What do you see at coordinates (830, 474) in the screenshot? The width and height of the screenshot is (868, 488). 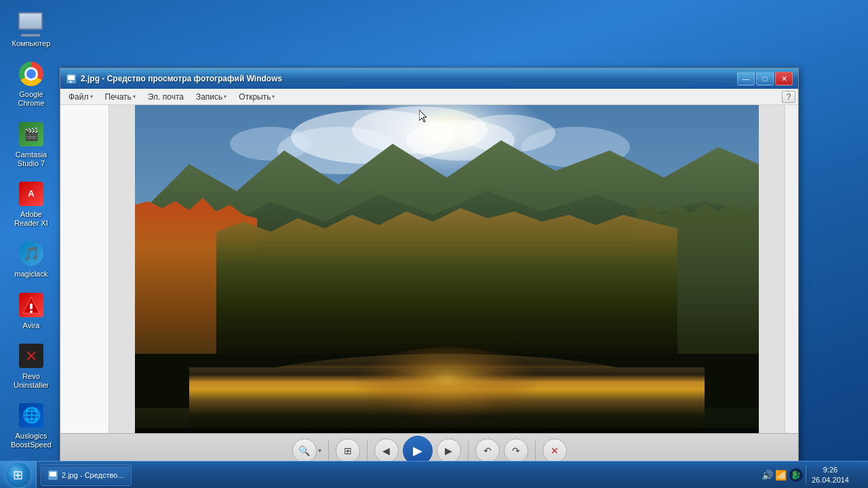 I see `clock: 9:26 26.04.2014` at bounding box center [830, 474].